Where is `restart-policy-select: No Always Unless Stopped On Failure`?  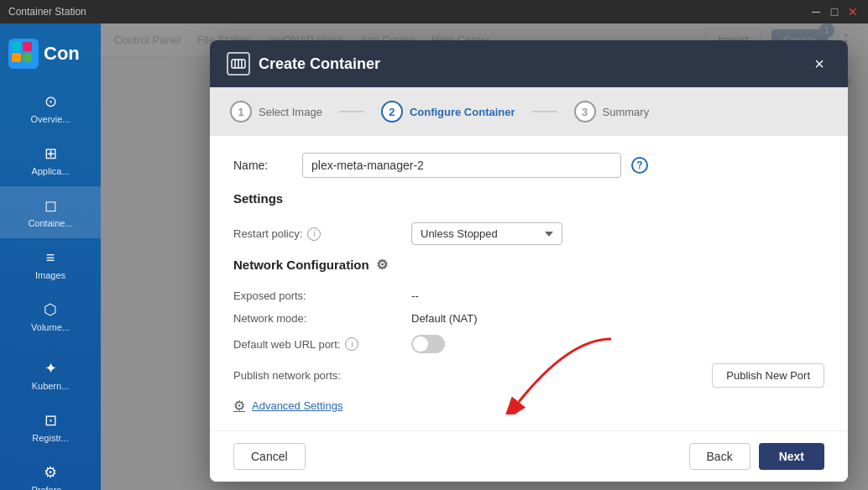
restart-policy-select: No Always Unless Stopped On Failure is located at coordinates (487, 233).